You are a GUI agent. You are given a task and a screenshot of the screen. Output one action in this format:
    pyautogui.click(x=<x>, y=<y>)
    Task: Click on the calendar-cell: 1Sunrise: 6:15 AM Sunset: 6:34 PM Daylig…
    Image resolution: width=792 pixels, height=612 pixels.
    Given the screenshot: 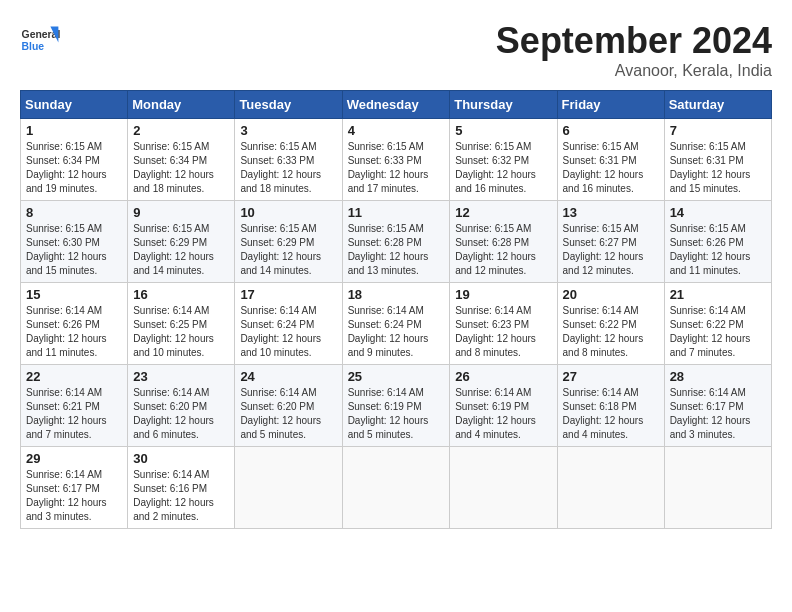 What is the action you would take?
    pyautogui.click(x=74, y=160)
    